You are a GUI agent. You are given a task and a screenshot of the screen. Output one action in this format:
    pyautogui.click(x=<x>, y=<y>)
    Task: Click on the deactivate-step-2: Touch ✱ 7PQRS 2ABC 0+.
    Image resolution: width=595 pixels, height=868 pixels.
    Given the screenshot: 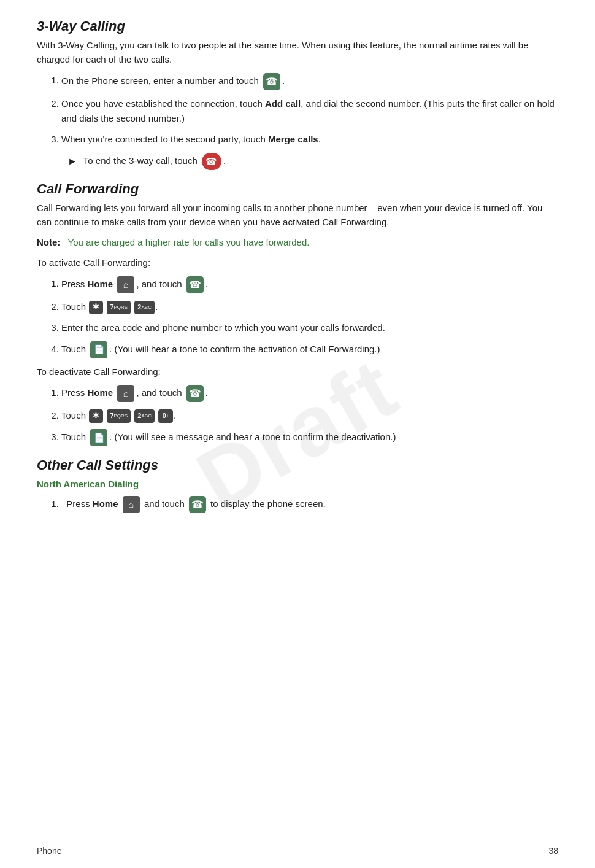 What is the action you would take?
    pyautogui.click(x=310, y=416)
    